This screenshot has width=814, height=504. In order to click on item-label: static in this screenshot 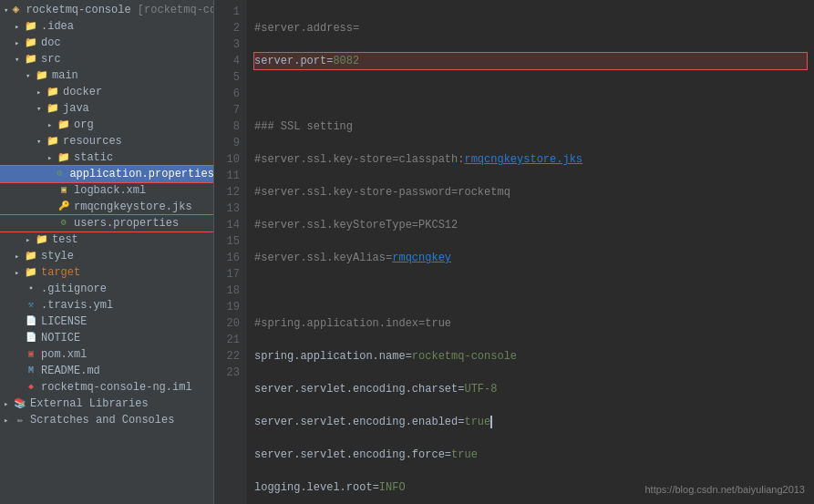, I will do `click(93, 158)`.